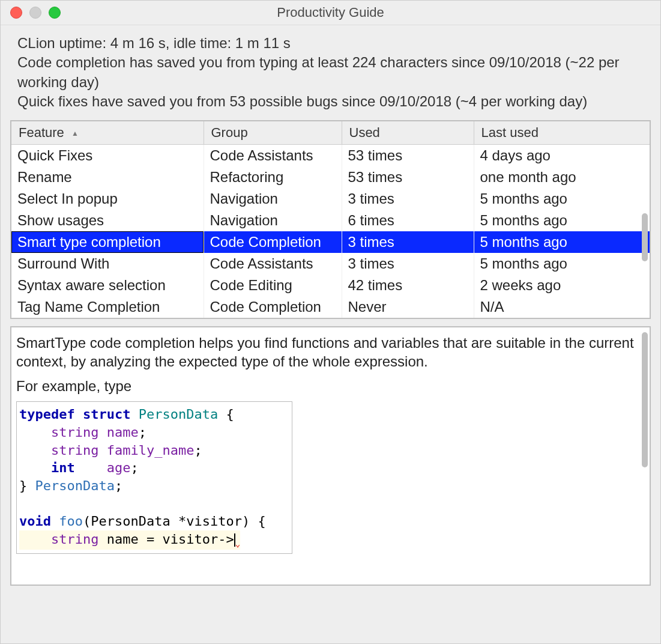 The image size is (661, 644). I want to click on type-string-1: string, so click(74, 433).